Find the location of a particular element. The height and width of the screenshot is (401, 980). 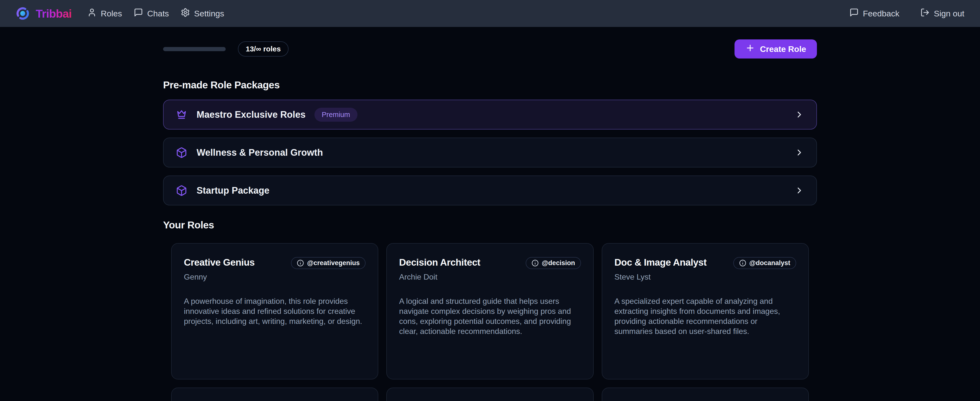

role-title: Decision Architect is located at coordinates (440, 262).